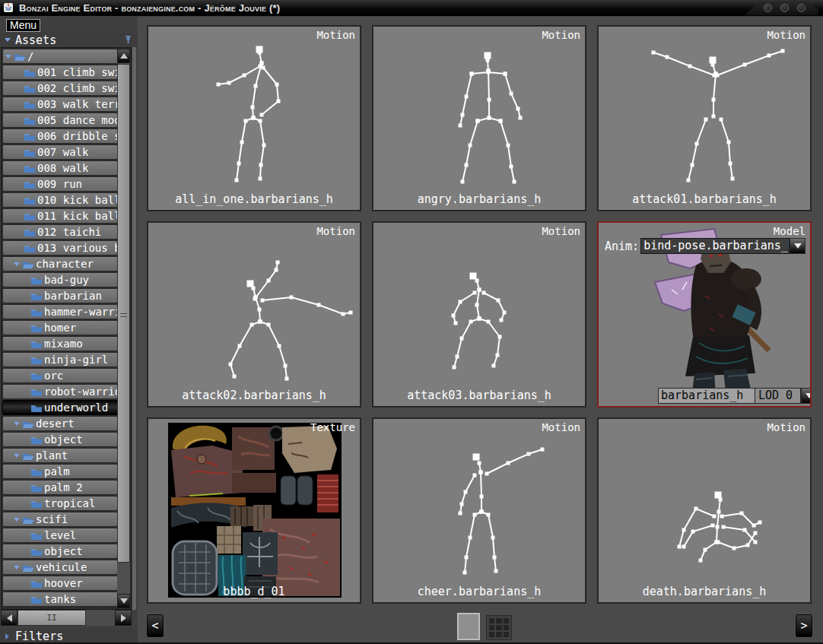 Image resolution: width=823 pixels, height=644 pixels. What do you see at coordinates (704, 511) in the screenshot?
I see `asset-card-death: Motion death.barbarians_h` at bounding box center [704, 511].